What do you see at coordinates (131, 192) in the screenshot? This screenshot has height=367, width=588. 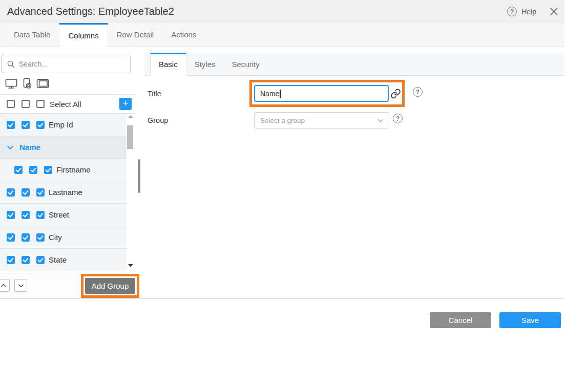 I see `column-list-scrollbar` at bounding box center [131, 192].